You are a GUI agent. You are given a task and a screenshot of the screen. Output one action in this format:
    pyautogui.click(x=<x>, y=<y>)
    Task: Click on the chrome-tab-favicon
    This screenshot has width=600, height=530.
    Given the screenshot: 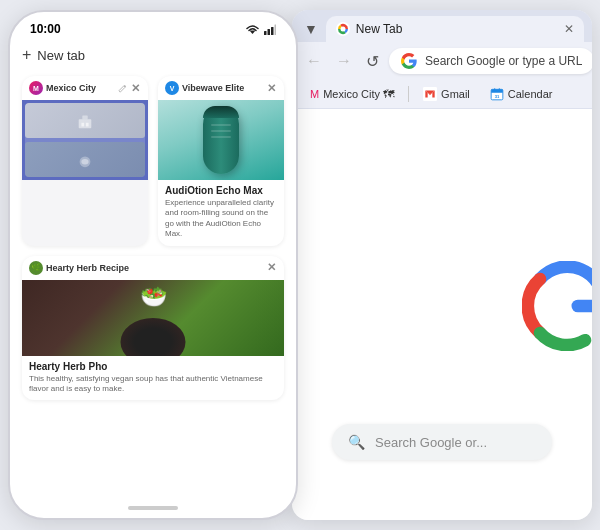 What is the action you would take?
    pyautogui.click(x=343, y=29)
    